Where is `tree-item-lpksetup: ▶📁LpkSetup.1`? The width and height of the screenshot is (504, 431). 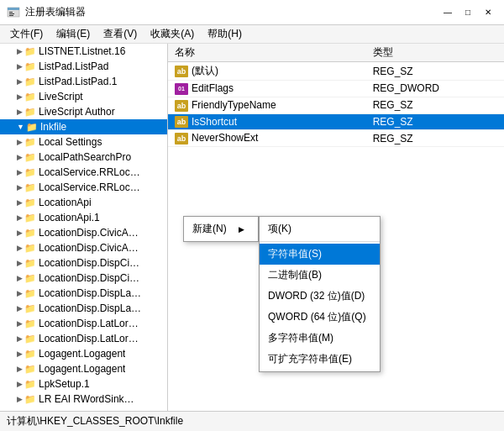
tree-item-lpksetup: ▶📁LpkSetup.1 is located at coordinates (84, 384).